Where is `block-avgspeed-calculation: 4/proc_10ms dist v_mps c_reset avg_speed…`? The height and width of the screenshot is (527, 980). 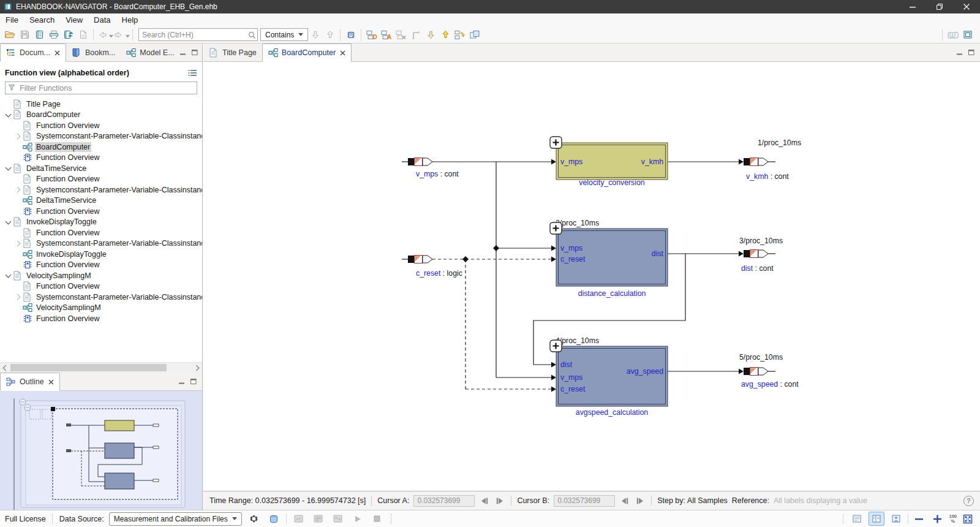 block-avgspeed-calculation: 4/proc_10ms dist v_mps c_reset avg_speed… is located at coordinates (611, 376).